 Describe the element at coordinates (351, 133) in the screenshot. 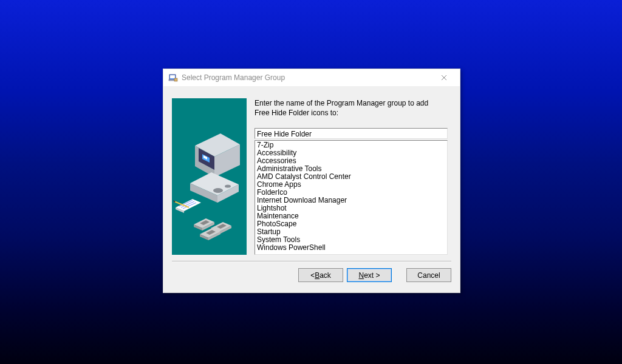

I see `group-name-input: Free Hide Folder` at that location.